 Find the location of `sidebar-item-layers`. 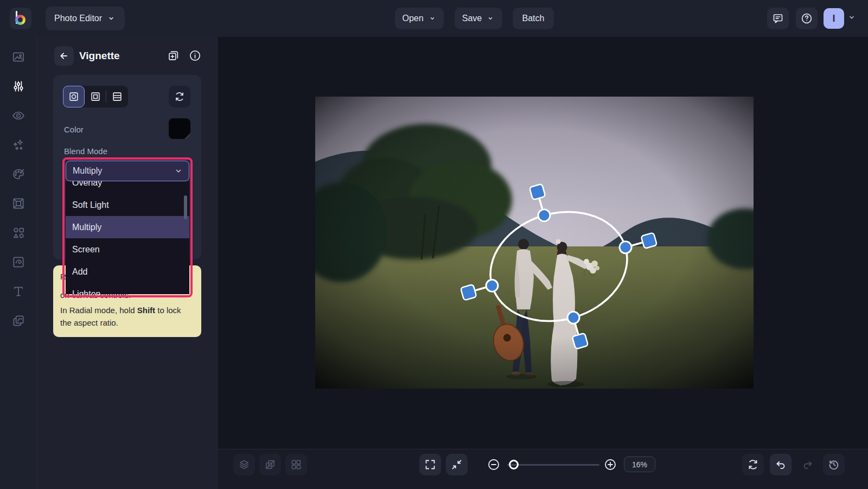

sidebar-item-layers is located at coordinates (18, 321).